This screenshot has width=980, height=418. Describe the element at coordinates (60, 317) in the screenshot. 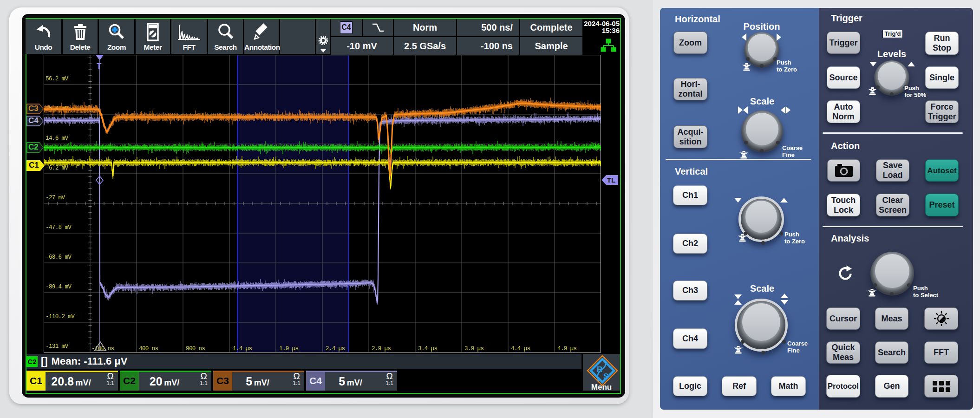

I see `svg-text: -110.2 mV` at that location.